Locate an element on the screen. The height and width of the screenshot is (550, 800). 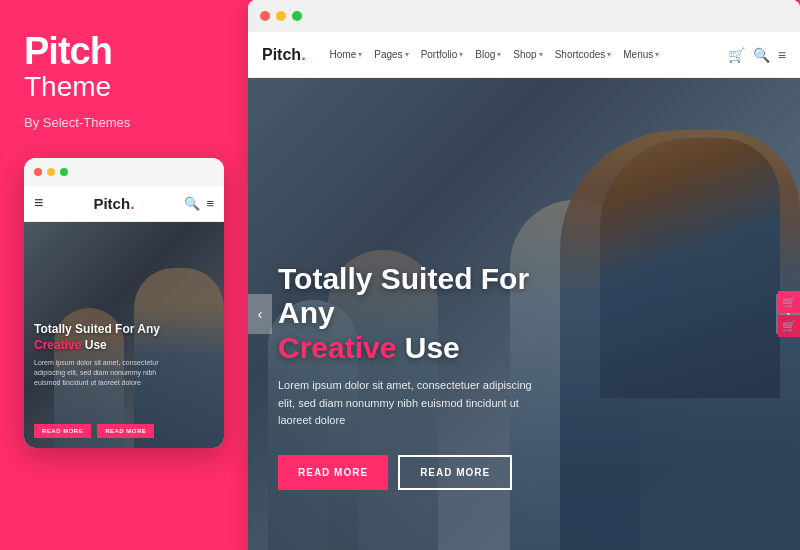
dot-green is located at coordinates (64, 172).